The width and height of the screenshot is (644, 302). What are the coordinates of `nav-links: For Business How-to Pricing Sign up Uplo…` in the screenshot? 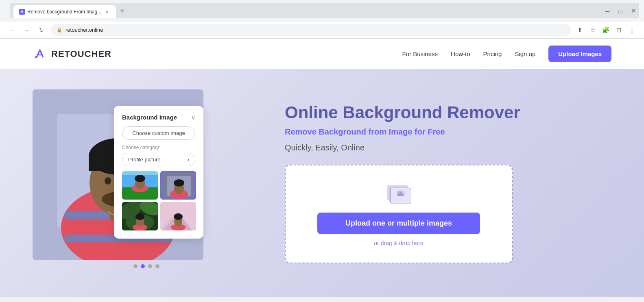 It's located at (507, 54).